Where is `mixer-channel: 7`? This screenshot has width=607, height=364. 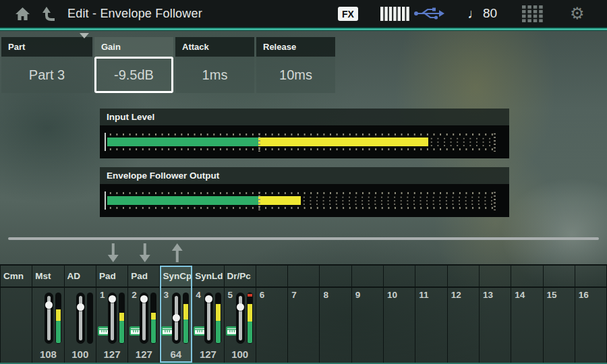 mixer-channel: 7 is located at coordinates (304, 314).